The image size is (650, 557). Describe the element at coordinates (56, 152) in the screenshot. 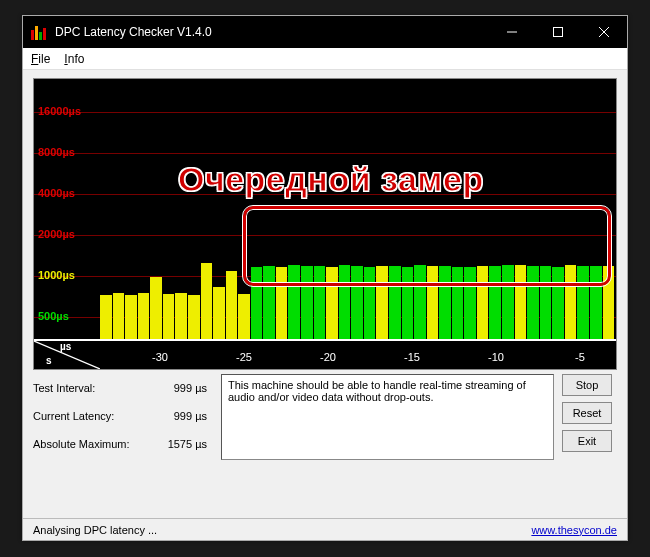

I see `y-axis-label: 8000µs` at that location.